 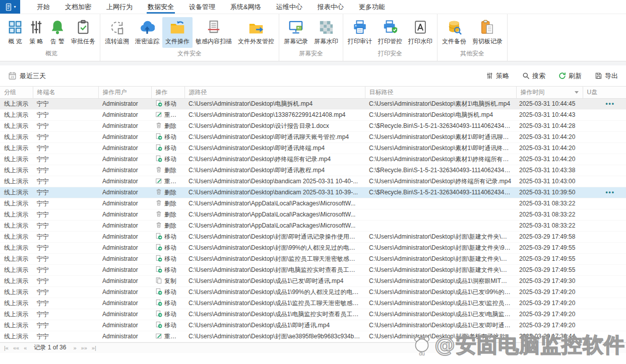 I want to click on ribbon-item-file-ops: 文件操作, so click(x=177, y=32).